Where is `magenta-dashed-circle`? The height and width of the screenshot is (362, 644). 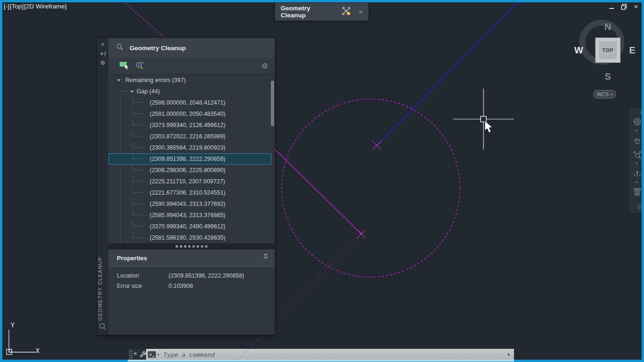
magenta-dashed-circle is located at coordinates (371, 188).